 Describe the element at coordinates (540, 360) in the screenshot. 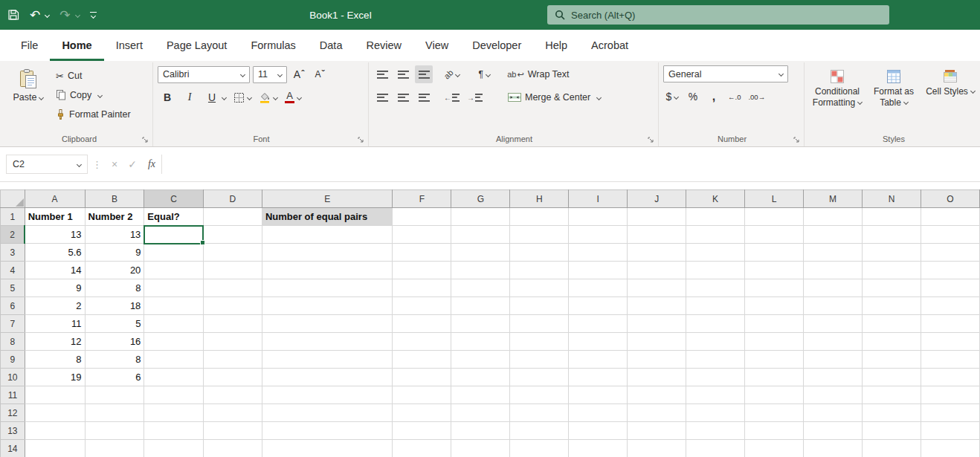

I see `cell-H9` at that location.